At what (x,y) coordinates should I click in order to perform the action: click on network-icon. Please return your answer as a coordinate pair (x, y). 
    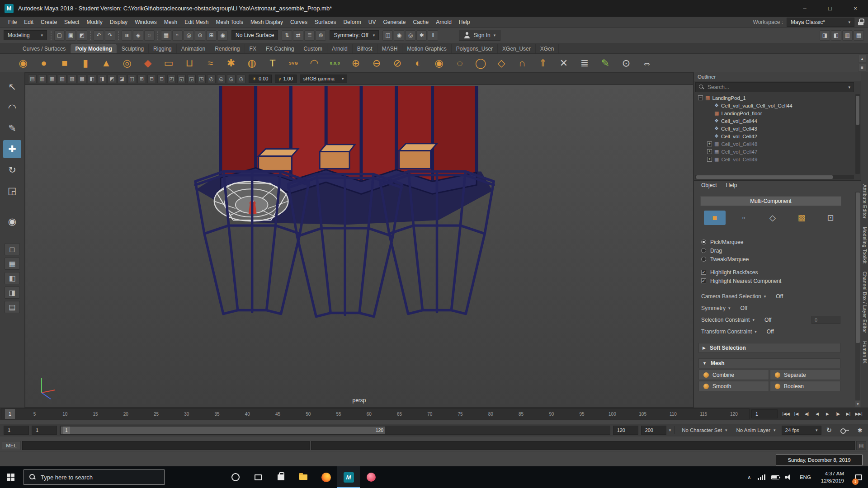
    Looking at the image, I should click on (761, 477).